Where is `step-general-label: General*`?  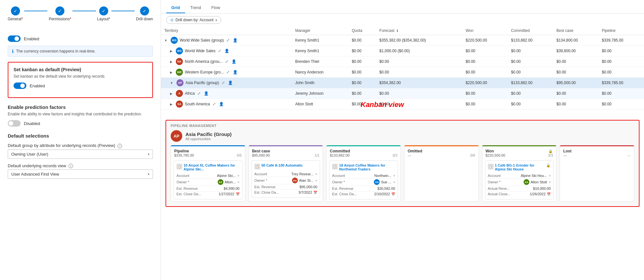 step-general-label: General* is located at coordinates (15, 19).